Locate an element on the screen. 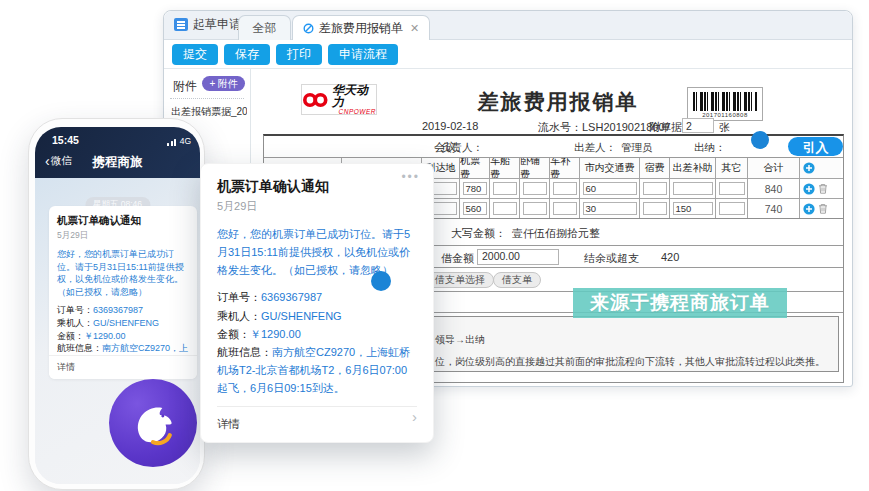  table-cell: 30 is located at coordinates (610, 208).